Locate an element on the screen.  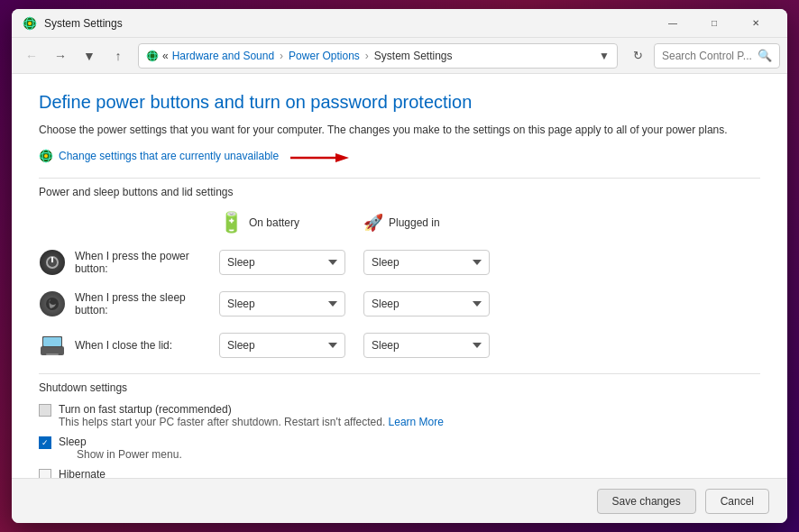
sleep-text: Sleep Show in Power menu. is located at coordinates (121, 448).